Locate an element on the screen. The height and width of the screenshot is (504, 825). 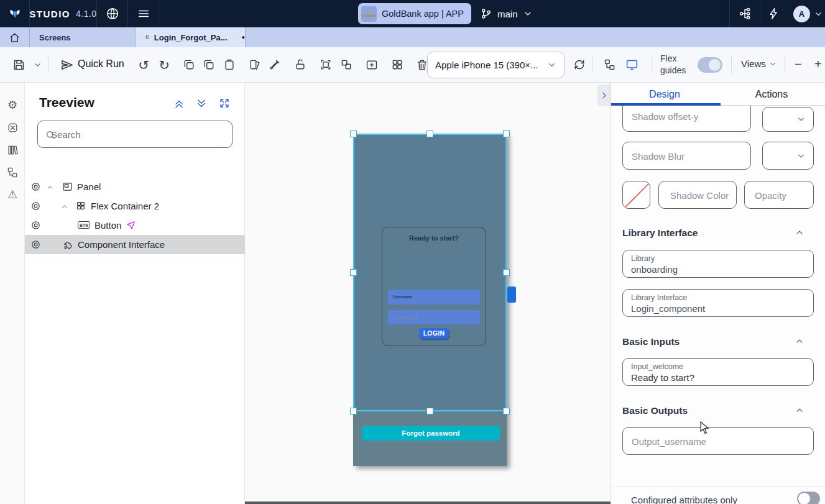
zoom-out-button: − is located at coordinates (798, 65).